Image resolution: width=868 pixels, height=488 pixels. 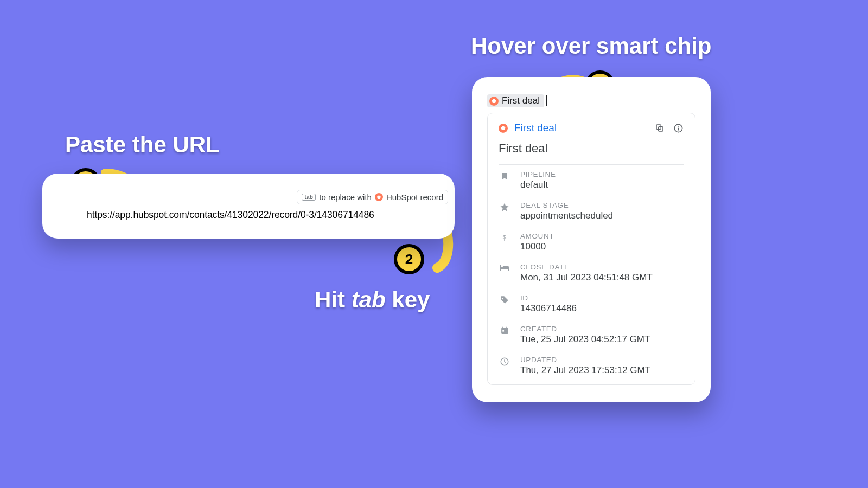 I want to click on text-cursor, so click(x=546, y=101).